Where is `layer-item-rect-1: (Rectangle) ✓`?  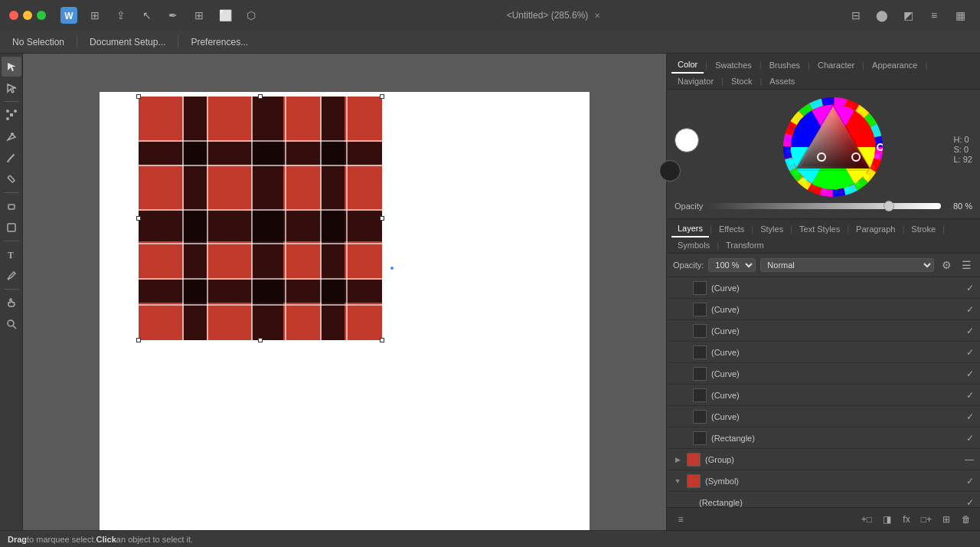
layer-item-rect-1: (Rectangle) ✓ is located at coordinates (824, 438).